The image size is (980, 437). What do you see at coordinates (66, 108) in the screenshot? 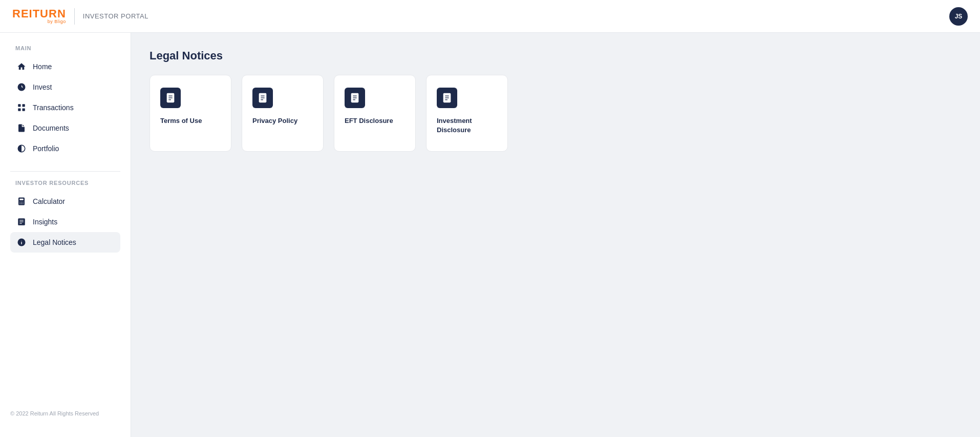
I see `sidebar-item-transactions: Transactions` at bounding box center [66, 108].